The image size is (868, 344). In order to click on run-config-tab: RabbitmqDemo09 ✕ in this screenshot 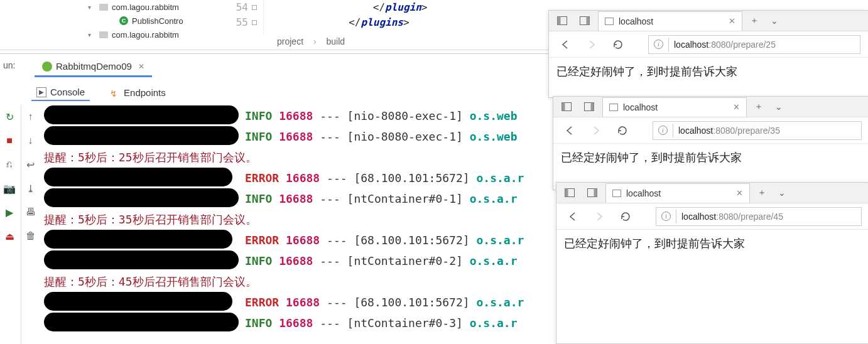, I will do `click(93, 67)`.